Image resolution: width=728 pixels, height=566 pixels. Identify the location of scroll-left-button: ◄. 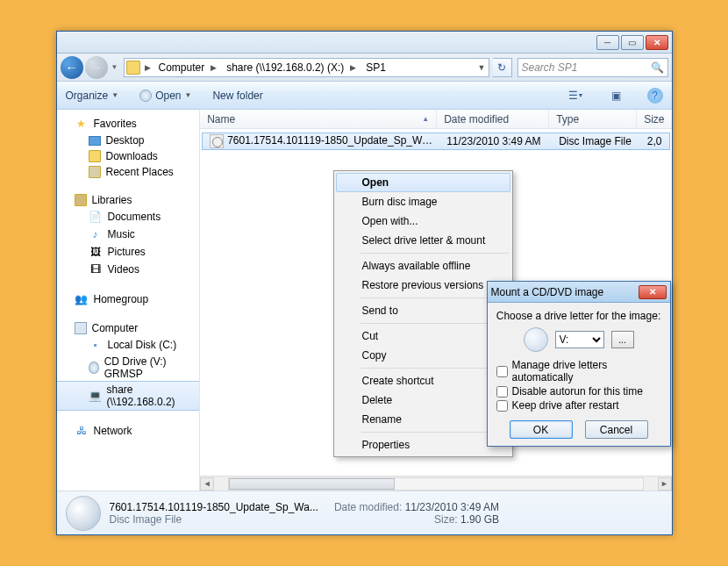
(207, 484).